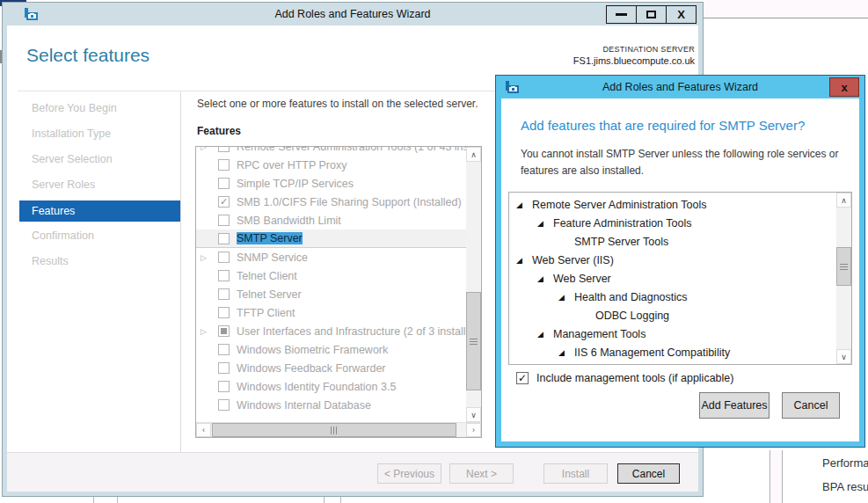 The width and height of the screenshot is (868, 503). What do you see at coordinates (331, 313) in the screenshot?
I see `feature-row-tftp-client: TFTP Client` at bounding box center [331, 313].